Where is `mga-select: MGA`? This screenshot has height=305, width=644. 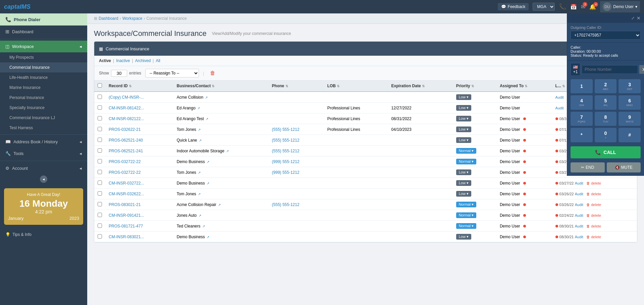 mga-select: MGA is located at coordinates (544, 7).